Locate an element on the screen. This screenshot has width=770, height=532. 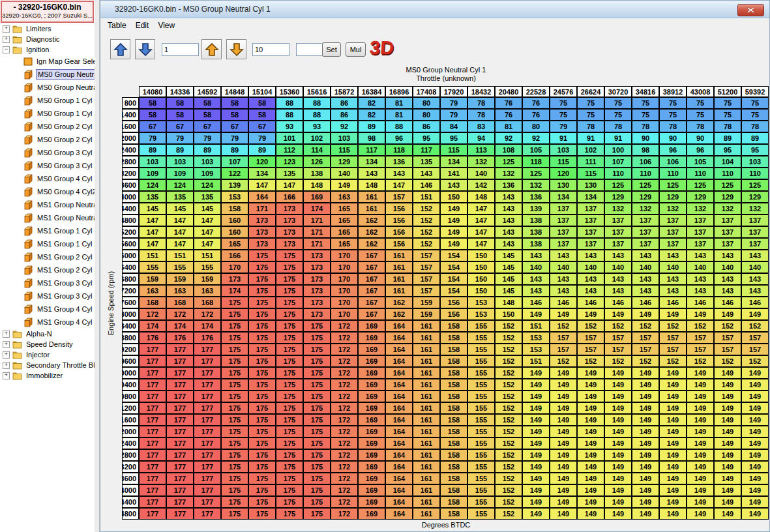
map-cell: 158 is located at coordinates (235, 209).